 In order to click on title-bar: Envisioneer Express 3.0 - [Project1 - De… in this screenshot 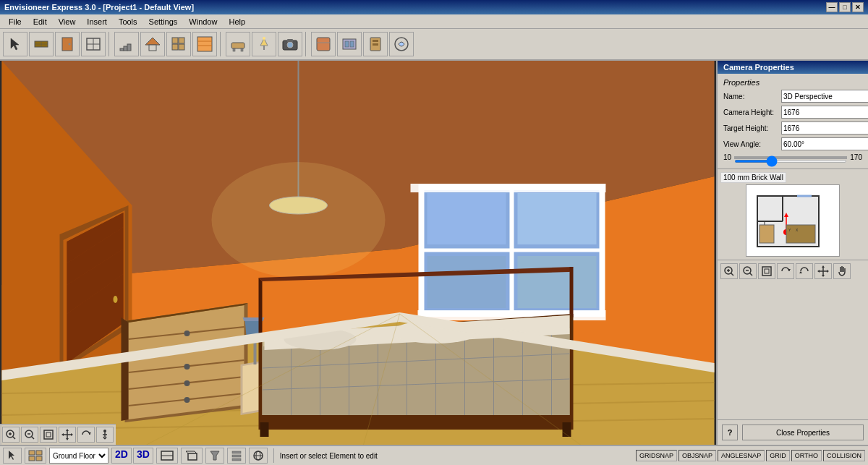, I will do `click(434, 7)`.